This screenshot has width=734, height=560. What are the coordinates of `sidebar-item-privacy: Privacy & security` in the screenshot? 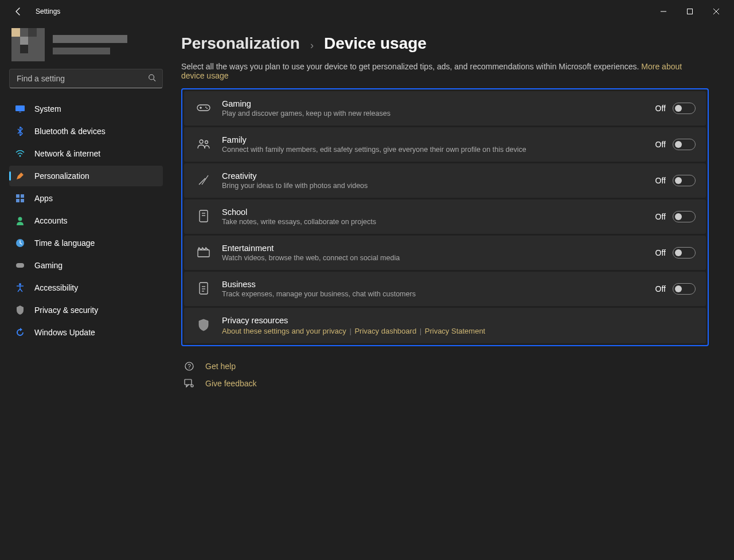 It's located at (86, 310).